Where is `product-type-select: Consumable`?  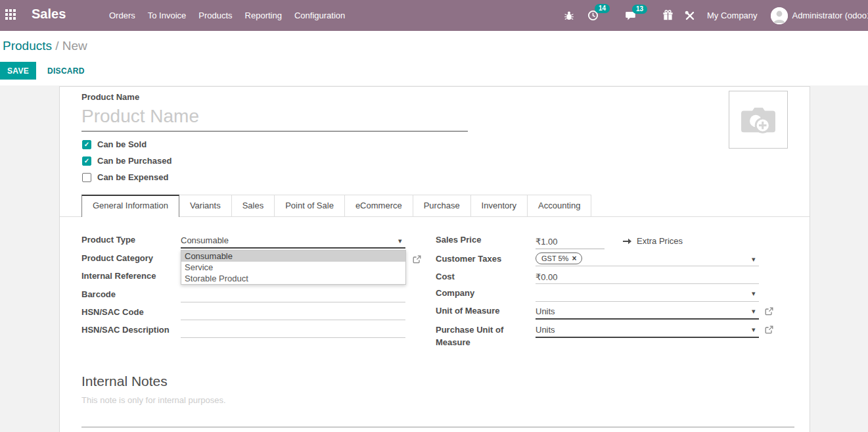 product-type-select: Consumable is located at coordinates (205, 241).